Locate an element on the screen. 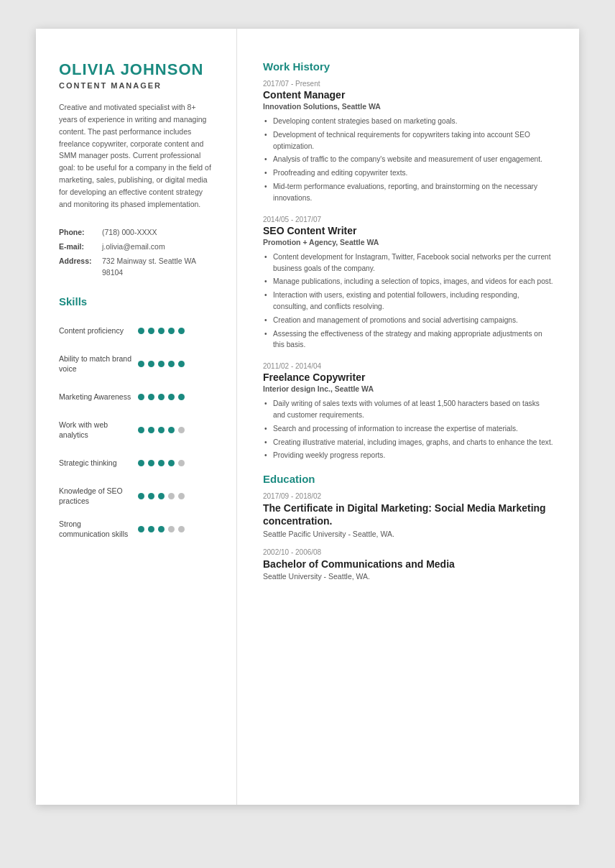 The image size is (615, 868). phone-value: (718) 000-XXXX is located at coordinates (129, 233).